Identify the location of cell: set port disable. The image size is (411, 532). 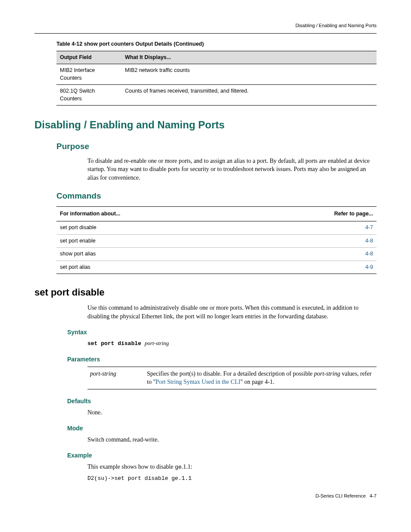
(152, 228).